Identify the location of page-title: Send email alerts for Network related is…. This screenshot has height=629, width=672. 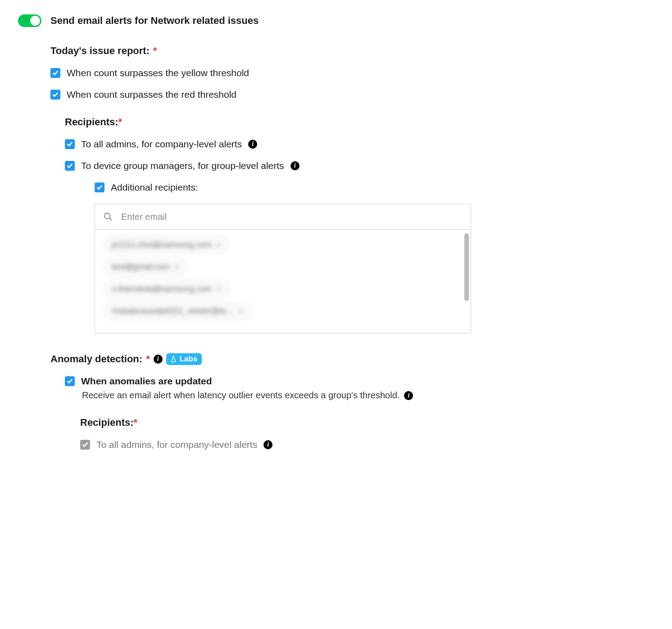
(154, 21).